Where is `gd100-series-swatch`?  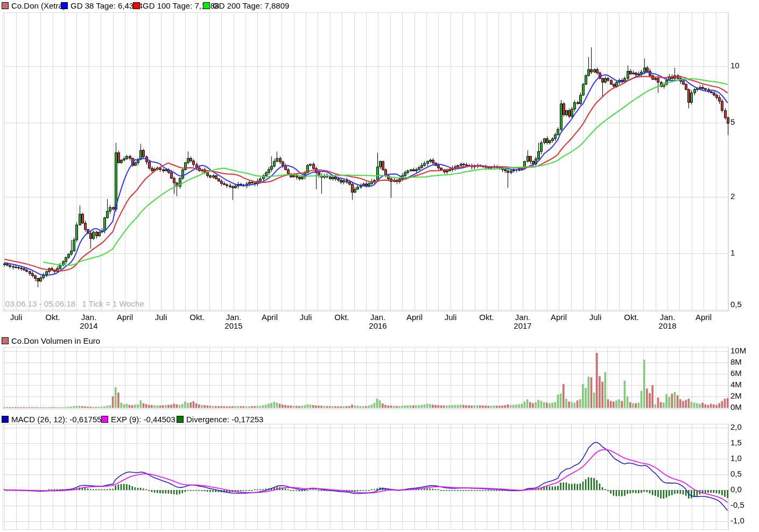 gd100-series-swatch is located at coordinates (137, 5).